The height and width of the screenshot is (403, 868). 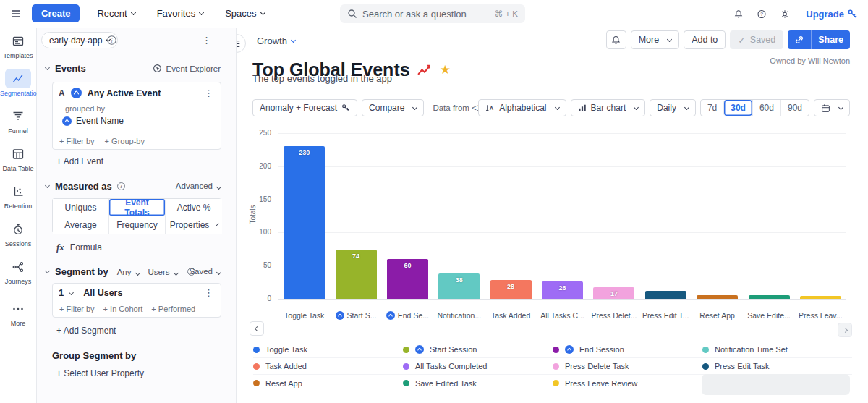 I want to click on sidebar-item-sessions: Sessions, so click(x=18, y=233).